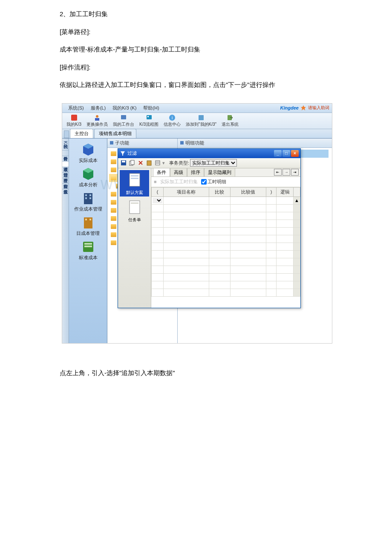  Describe the element at coordinates (66, 170) in the screenshot. I see `vside-plan: 计划管理` at that location.